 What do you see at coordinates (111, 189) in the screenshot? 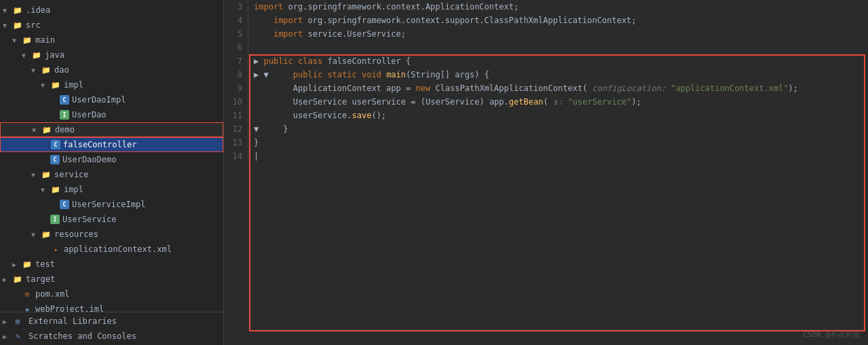
I see `tree-item-service-impl: 📁 impl` at bounding box center [111, 189].